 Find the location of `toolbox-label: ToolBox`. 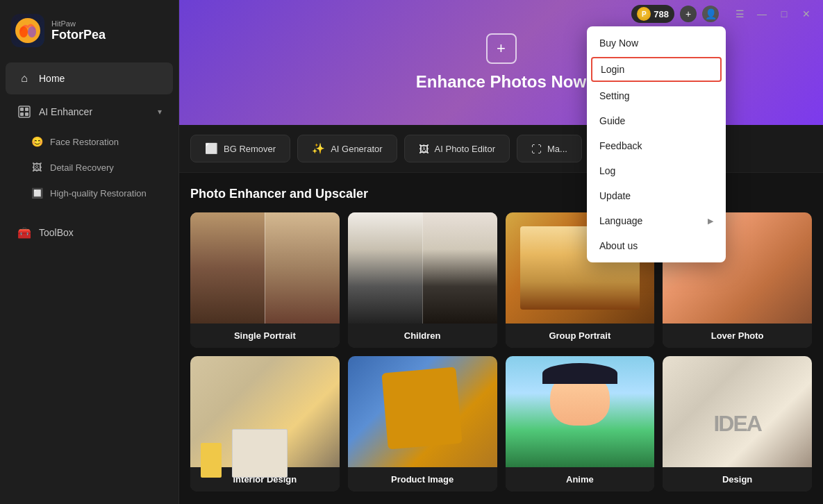

toolbox-label: ToolBox is located at coordinates (100, 233).